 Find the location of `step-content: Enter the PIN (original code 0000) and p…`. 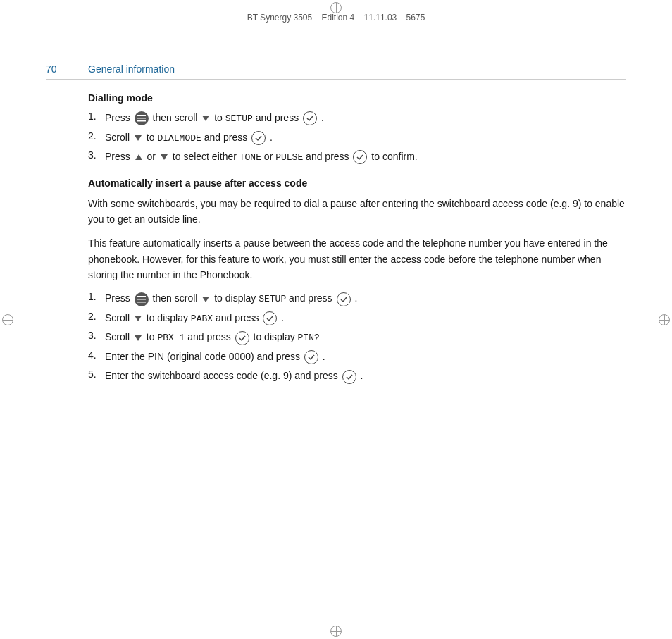

step-content: Enter the PIN (original code 0000) and p… is located at coordinates (366, 356).